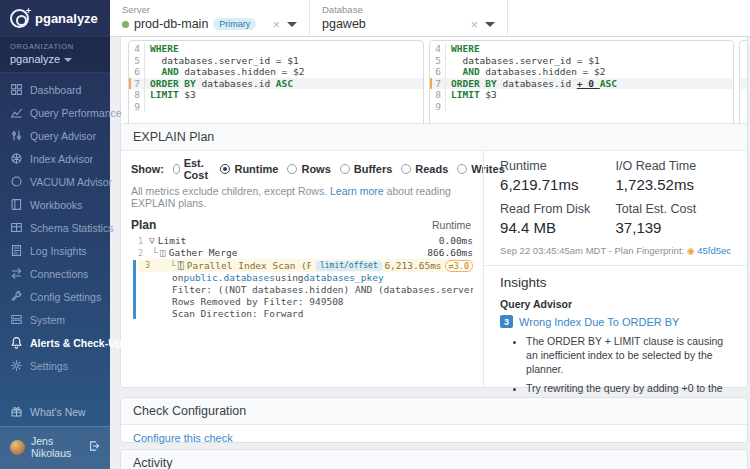 The width and height of the screenshot is (750, 469). Describe the element at coordinates (424, 169) in the screenshot. I see `metric-radio-reads: Reads` at that location.